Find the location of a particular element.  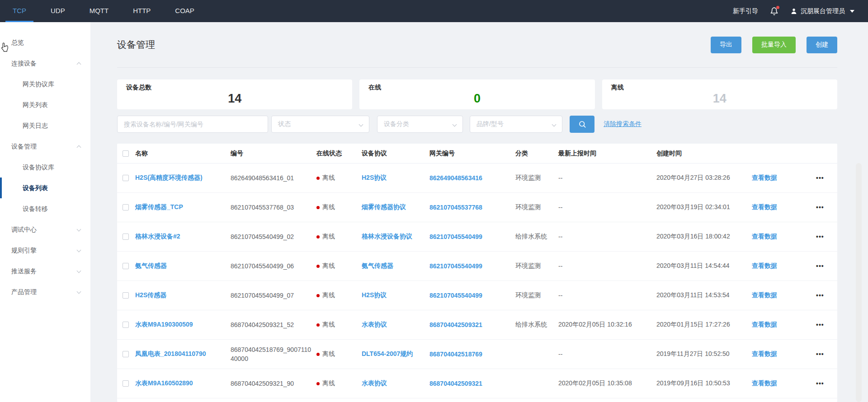

device-name-link: H2S(高精度环境传感器) is located at coordinates (183, 178).